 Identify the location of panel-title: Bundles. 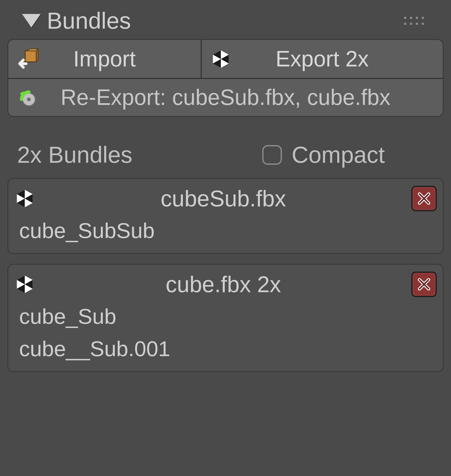
(89, 21).